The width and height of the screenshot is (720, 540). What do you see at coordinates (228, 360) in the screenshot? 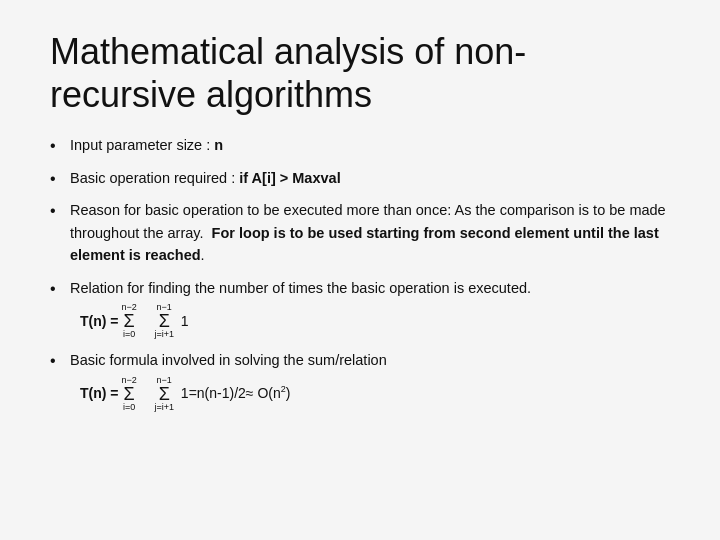
I see `bullet-5-text: Basic formula involved in solving the su…` at bounding box center [228, 360].